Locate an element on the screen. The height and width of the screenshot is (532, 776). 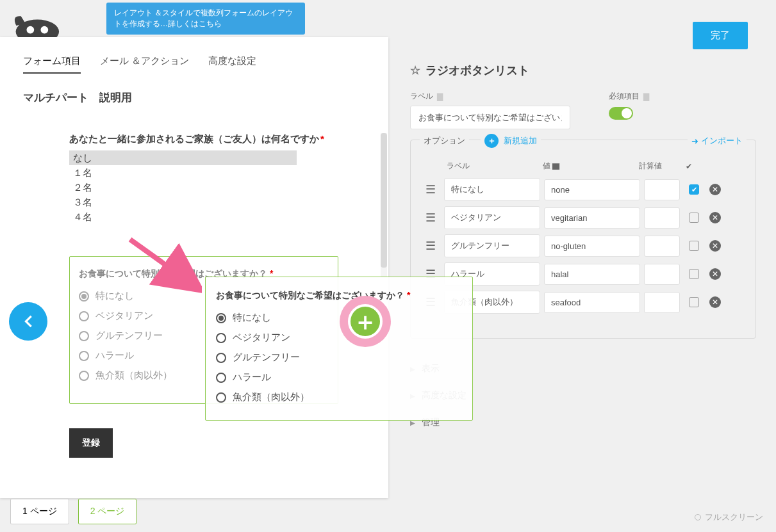
page-2-button: 2 ページ is located at coordinates (108, 512).